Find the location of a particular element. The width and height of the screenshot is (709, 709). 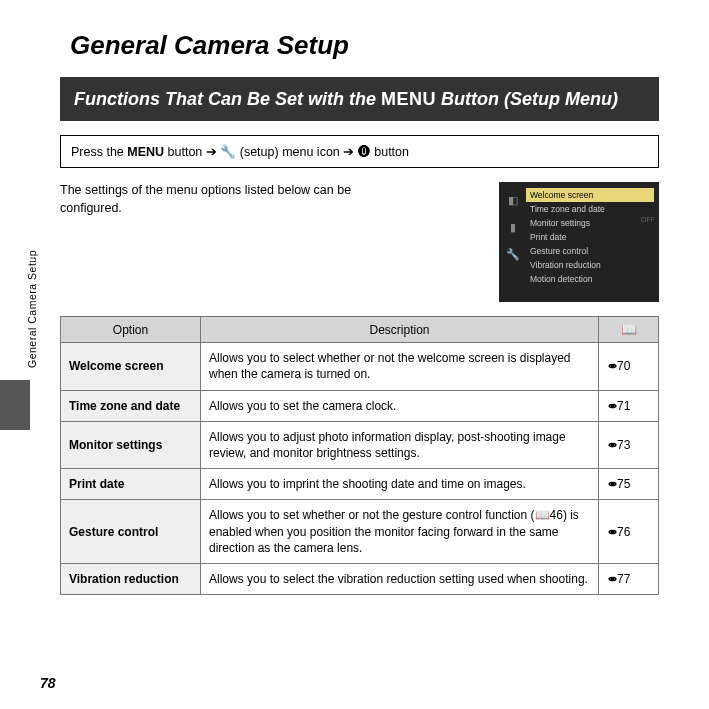

menu-thumbnail: ◧ ▮ 🔧 Welcome screen Time zone and date … is located at coordinates (579, 242).